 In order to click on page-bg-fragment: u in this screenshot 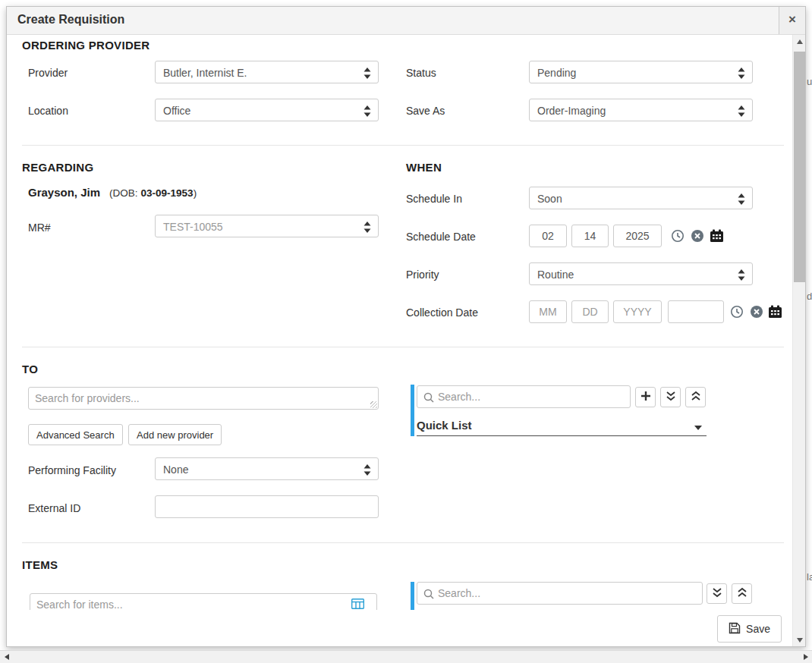, I will do `click(809, 82)`.